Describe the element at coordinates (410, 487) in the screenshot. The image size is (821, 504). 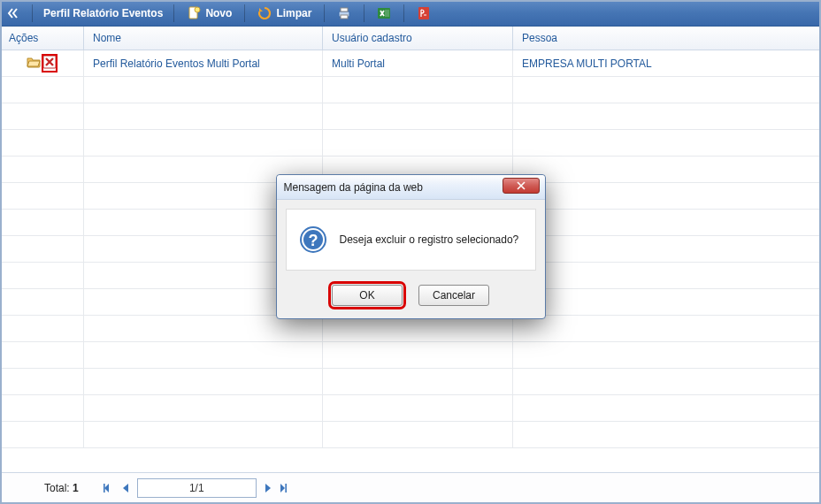
I see `pager-footer: Total: 1` at that location.